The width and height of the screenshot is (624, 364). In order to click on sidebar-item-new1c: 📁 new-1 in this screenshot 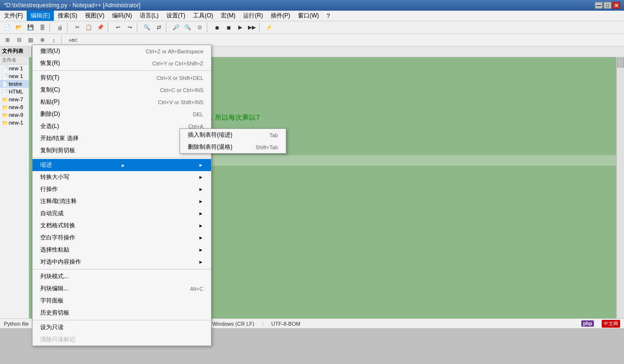, I will do `click(15, 123)`.